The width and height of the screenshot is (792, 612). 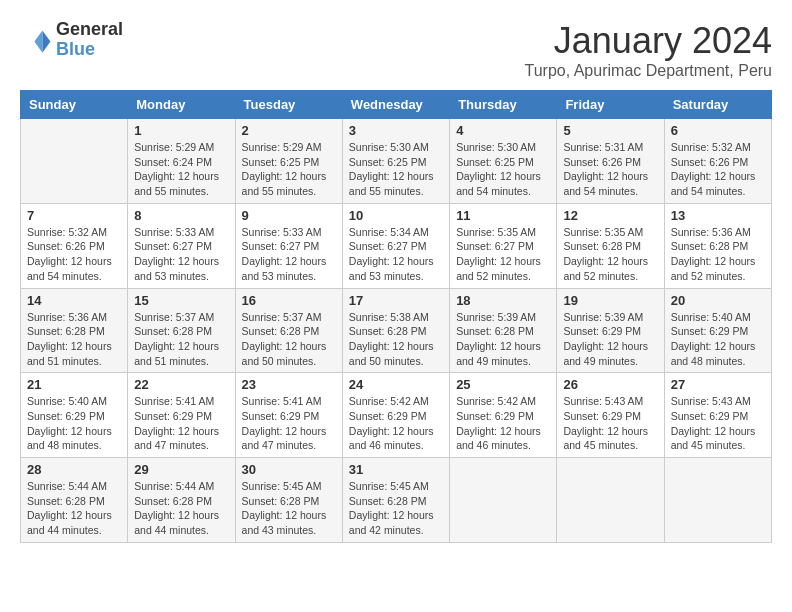 What do you see at coordinates (289, 384) in the screenshot?
I see `day-number: 23` at bounding box center [289, 384].